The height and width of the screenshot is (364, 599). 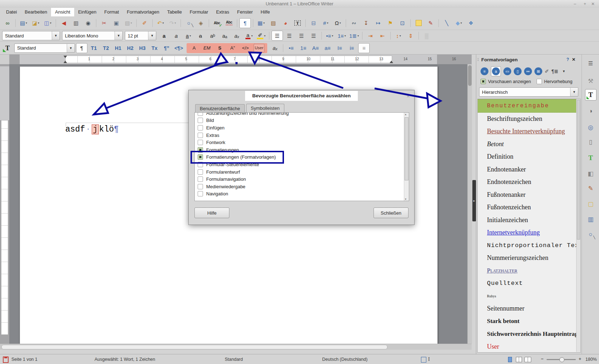 What do you see at coordinates (382, 36) in the screenshot?
I see `decrease-indent-icon: ⇤` at bounding box center [382, 36].